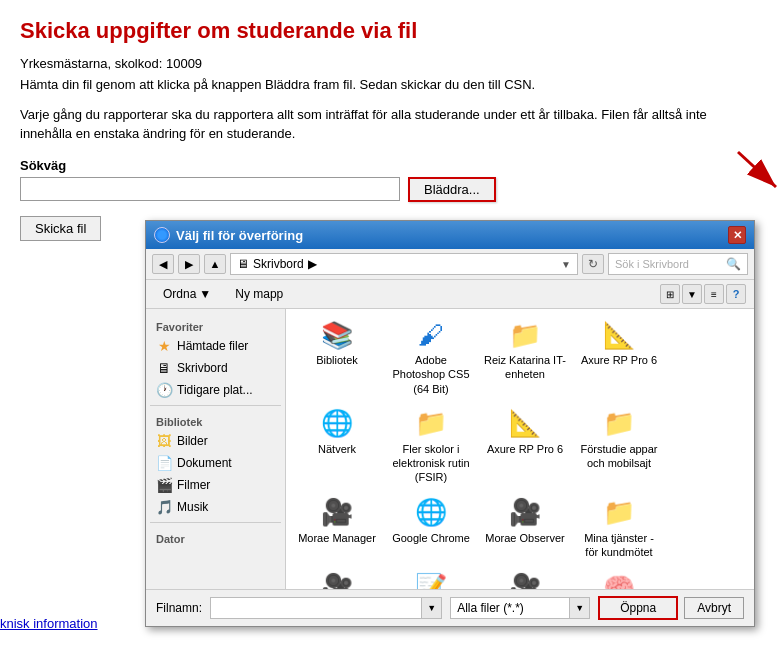 This screenshot has width=778, height=671. Describe the element at coordinates (431, 580) in the screenshot. I see `texter-icon: 📝` at that location.